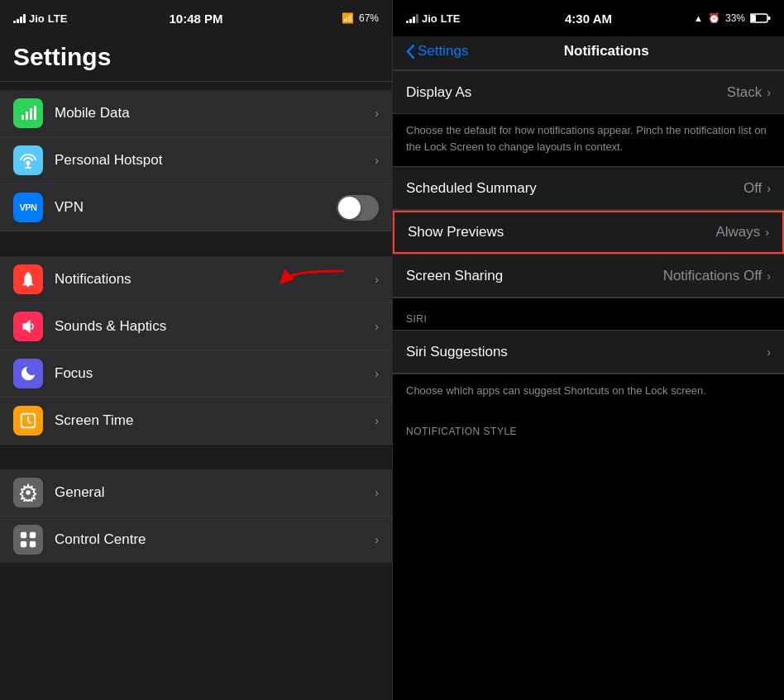 This screenshot has height=700, width=784. What do you see at coordinates (196, 18) in the screenshot?
I see `status-bar-left: Jio LTE 10:48 PM 📶 67%` at bounding box center [196, 18].